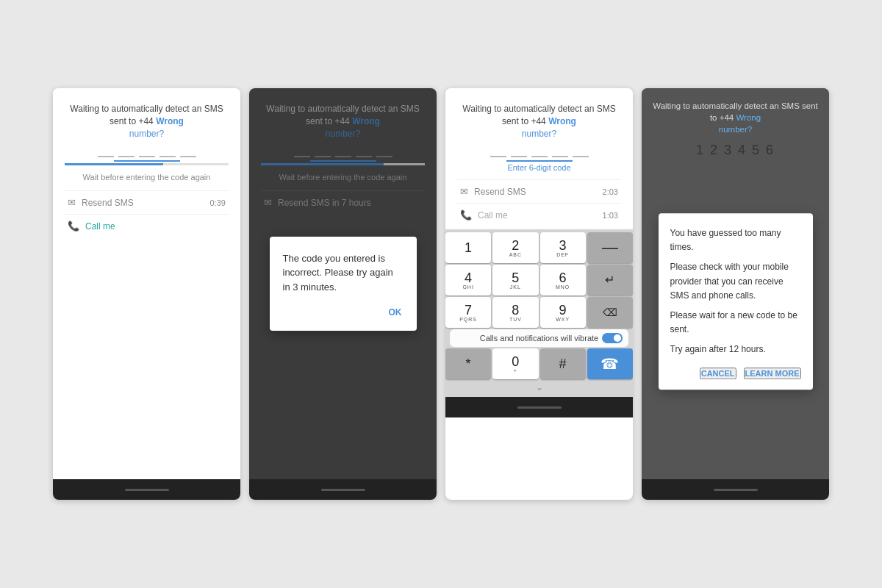 Image resolution: width=882 pixels, height=588 pixels. What do you see at coordinates (563, 280) in the screenshot?
I see `key-6: 6MNO` at bounding box center [563, 280].